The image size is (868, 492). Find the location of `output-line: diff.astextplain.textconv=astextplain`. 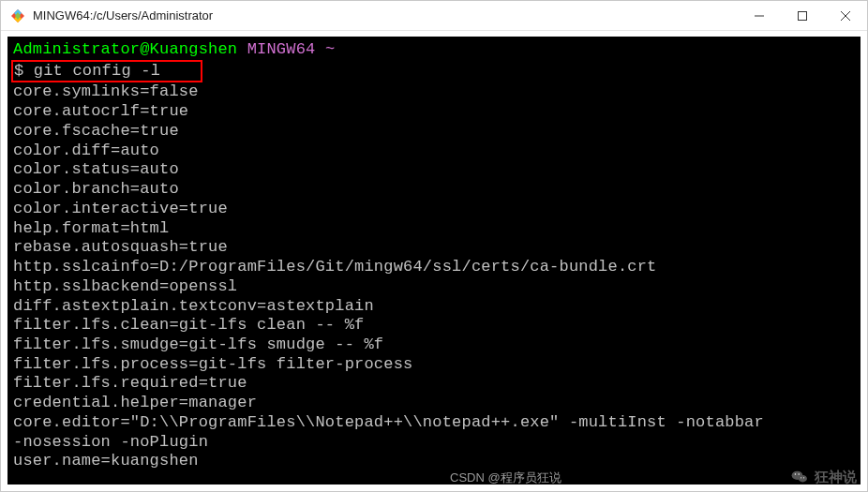

output-line: diff.astextplain.textconv=astextplain is located at coordinates (193, 306).